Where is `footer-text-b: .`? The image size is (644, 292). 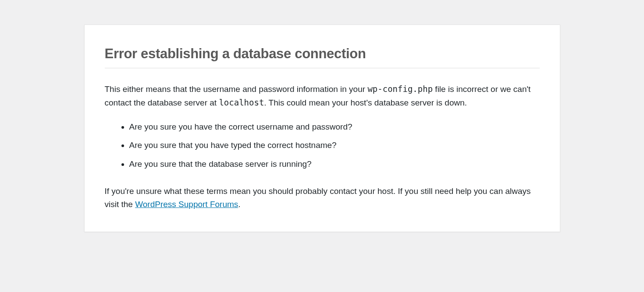
footer-text-b: . is located at coordinates (239, 204).